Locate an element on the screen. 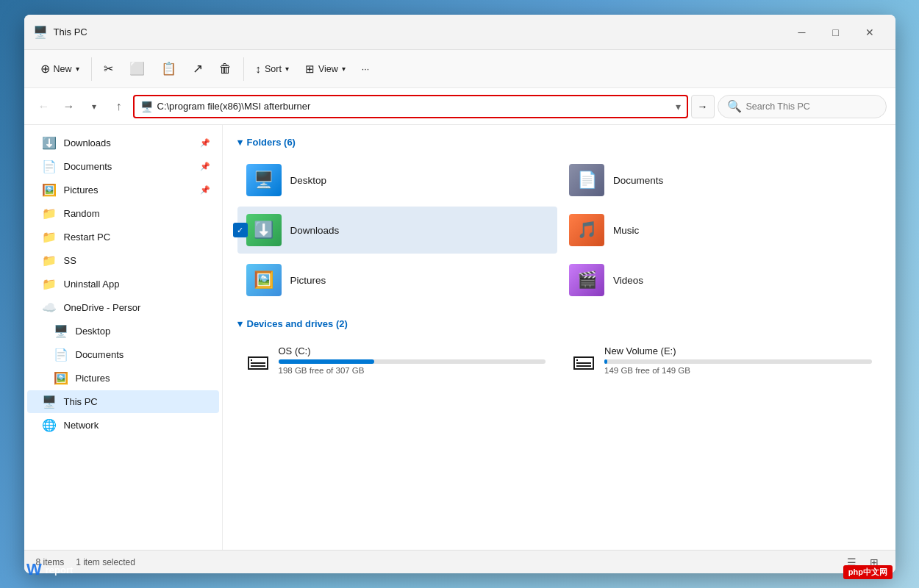 The width and height of the screenshot is (919, 588). folder-item-pictures: 🖼️ Pictures is located at coordinates (398, 280).